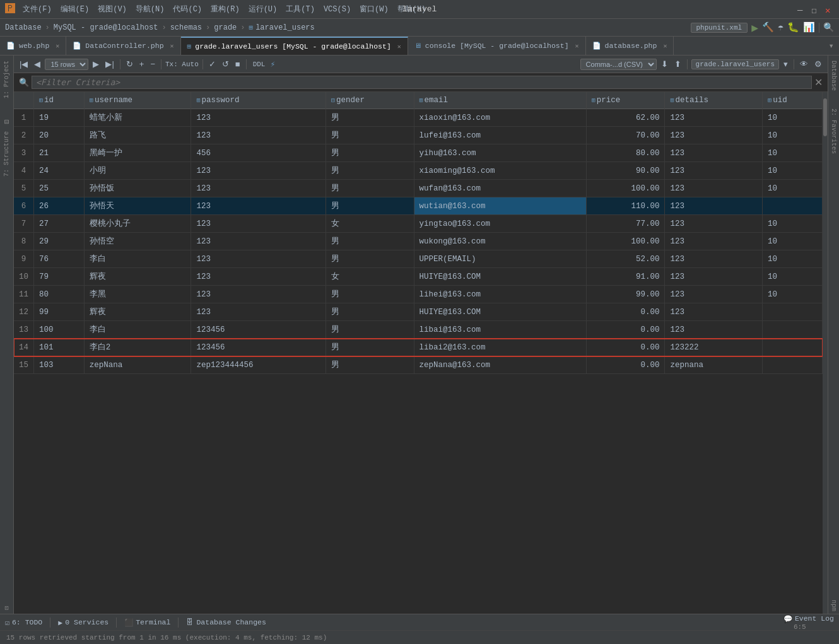 This screenshot has height=644, width=839. Describe the element at coordinates (24, 348) in the screenshot. I see `cell-rownum: 14` at that location.